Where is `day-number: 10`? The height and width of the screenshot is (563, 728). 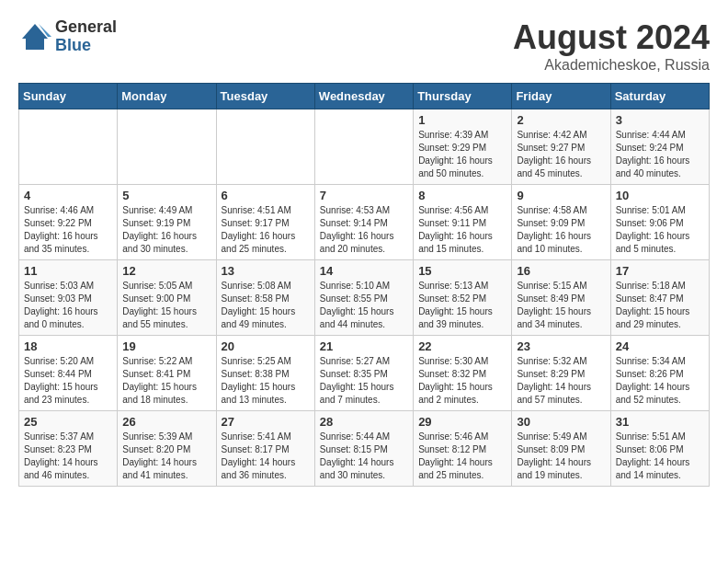 day-number: 10 is located at coordinates (660, 195).